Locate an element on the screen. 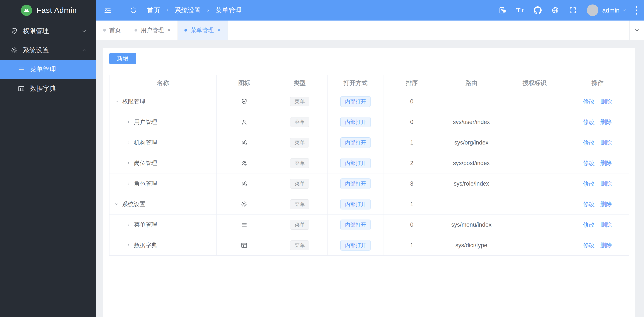 This screenshot has width=644, height=317. tab-2: 菜单管理× is located at coordinates (202, 30).